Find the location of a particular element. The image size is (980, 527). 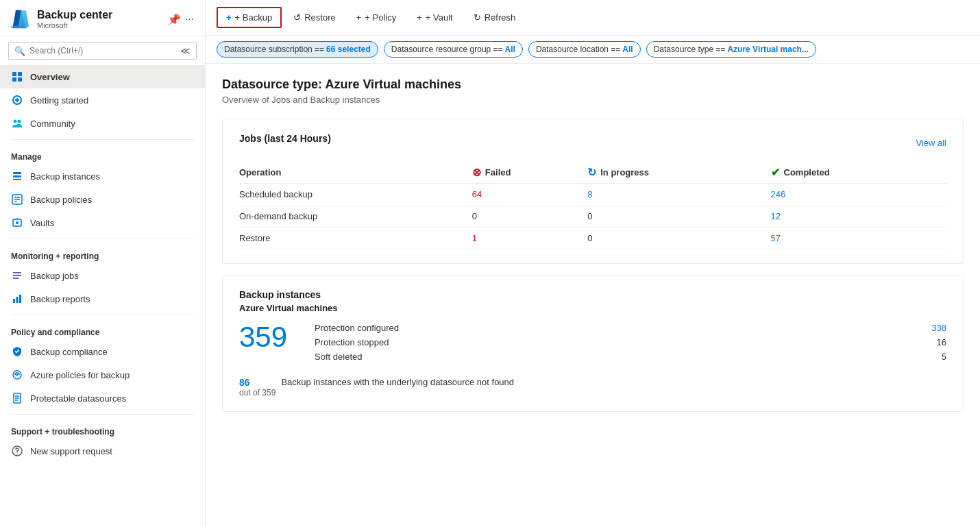

vaults-icon is located at coordinates (17, 223).